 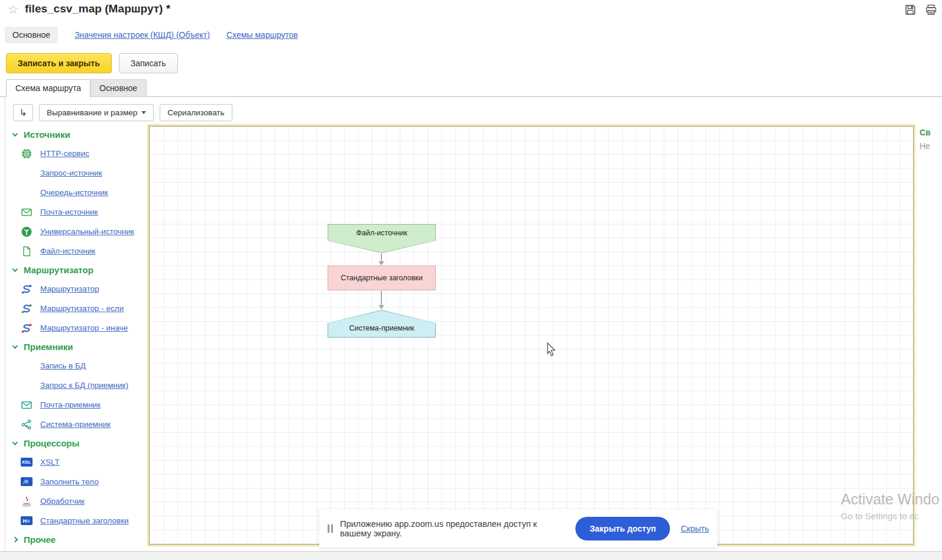 I want to click on palette-item-db-write: Запись в БД, so click(x=77, y=365).